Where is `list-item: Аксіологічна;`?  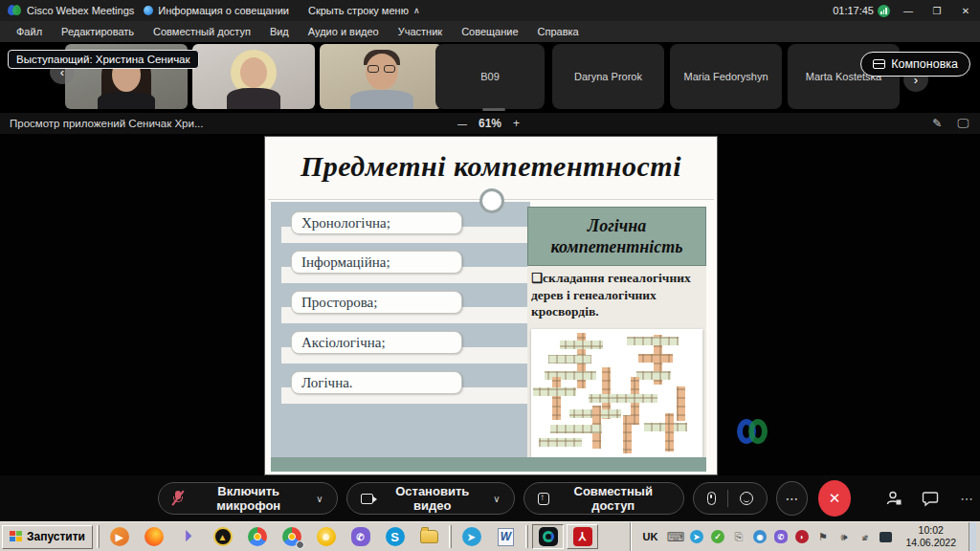 list-item: Аксіологічна; is located at coordinates (377, 342).